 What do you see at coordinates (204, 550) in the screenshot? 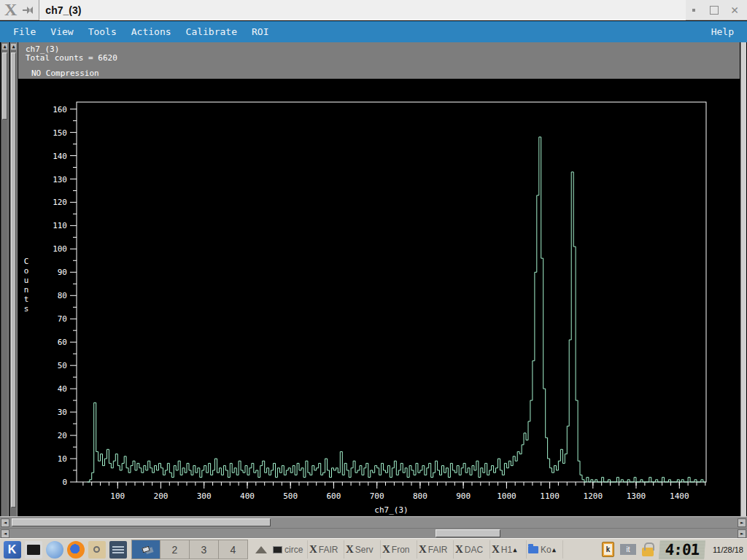
I see `desktop-3: 3` at bounding box center [204, 550].